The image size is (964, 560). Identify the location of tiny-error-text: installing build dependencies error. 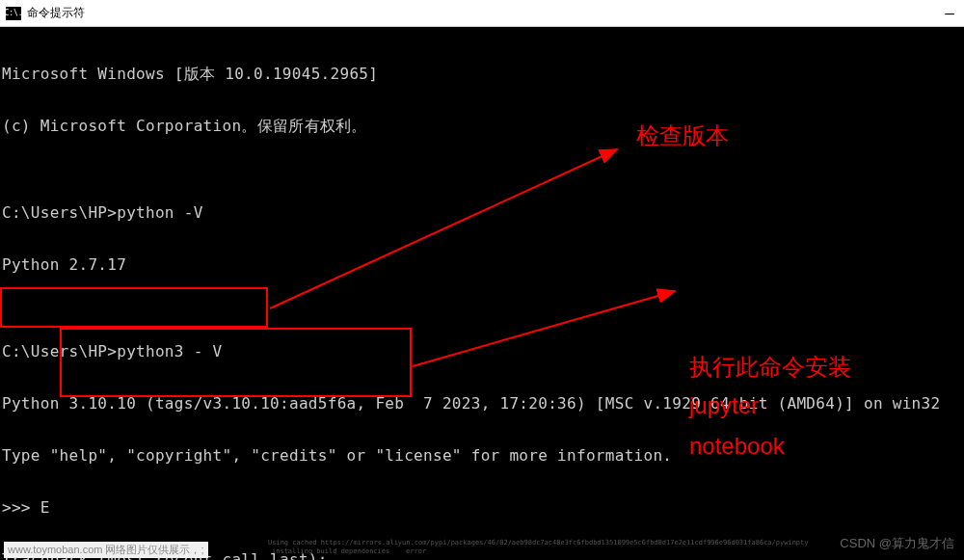
(349, 551).